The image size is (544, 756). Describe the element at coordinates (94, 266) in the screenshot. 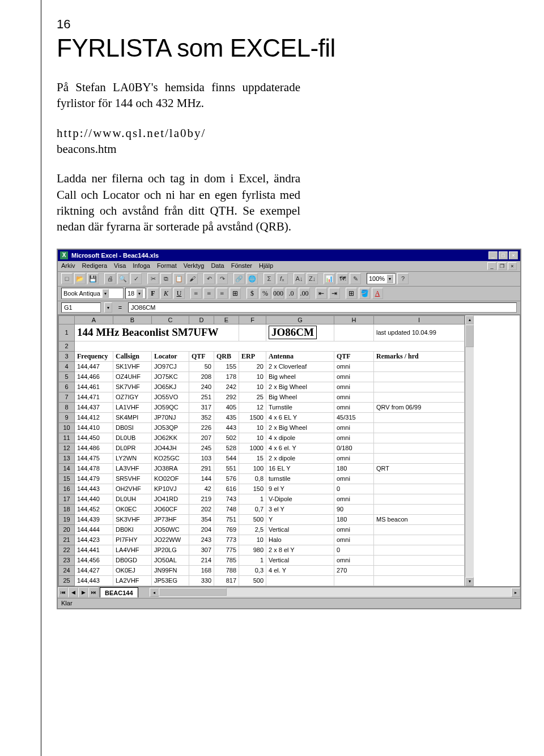

I see `menu-redigera: Redigera` at that location.